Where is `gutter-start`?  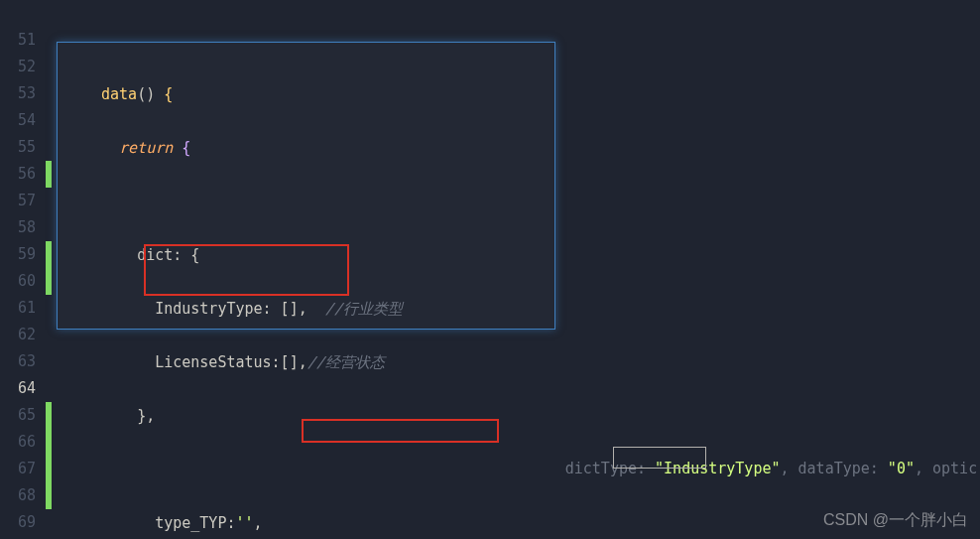 gutter-start is located at coordinates (18, 14).